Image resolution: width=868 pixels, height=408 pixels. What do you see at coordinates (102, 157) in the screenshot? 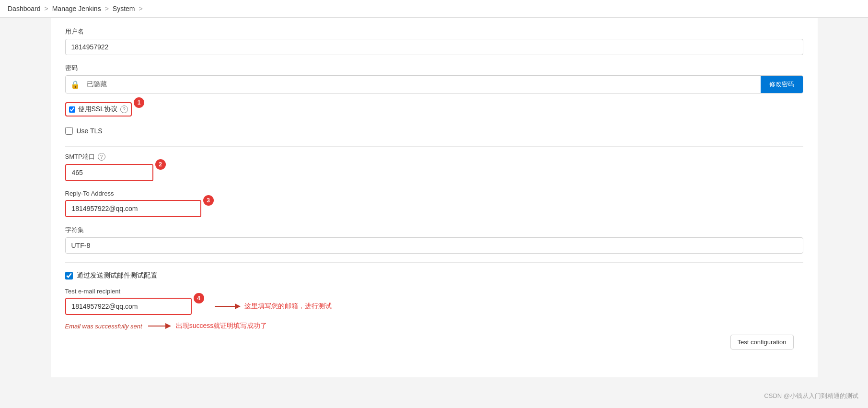
I see `smtp-port-help-icon: ?` at bounding box center [102, 157].